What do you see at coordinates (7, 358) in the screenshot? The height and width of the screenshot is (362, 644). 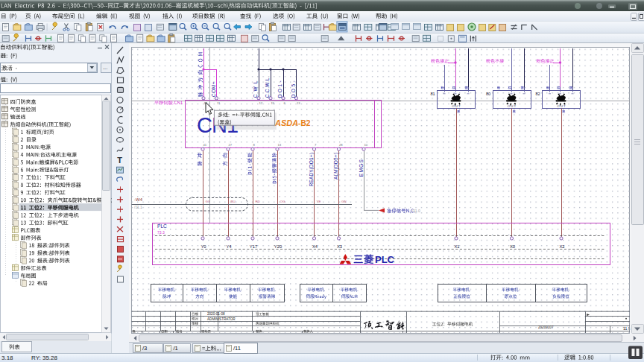 I see `svg-text: 3.18` at bounding box center [7, 358].